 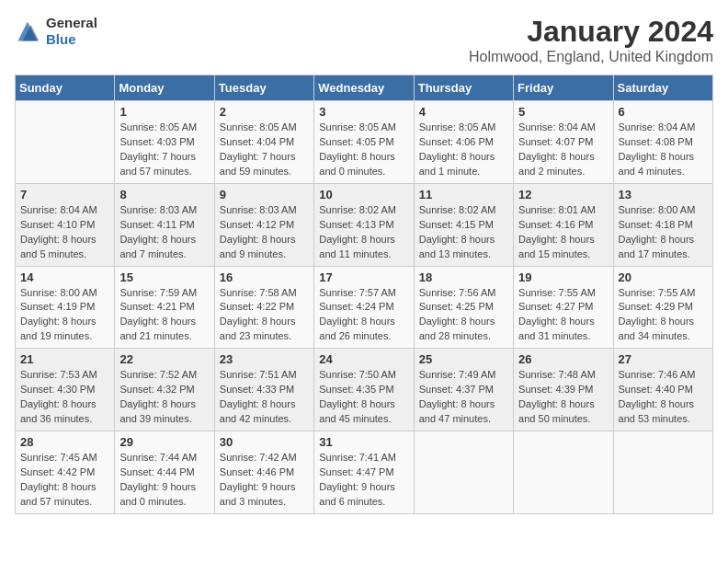 I want to click on calendar-cell: 16Sunrise: 7:58 AMSunset: 4:22 PMDayligh…, so click(x=264, y=307).